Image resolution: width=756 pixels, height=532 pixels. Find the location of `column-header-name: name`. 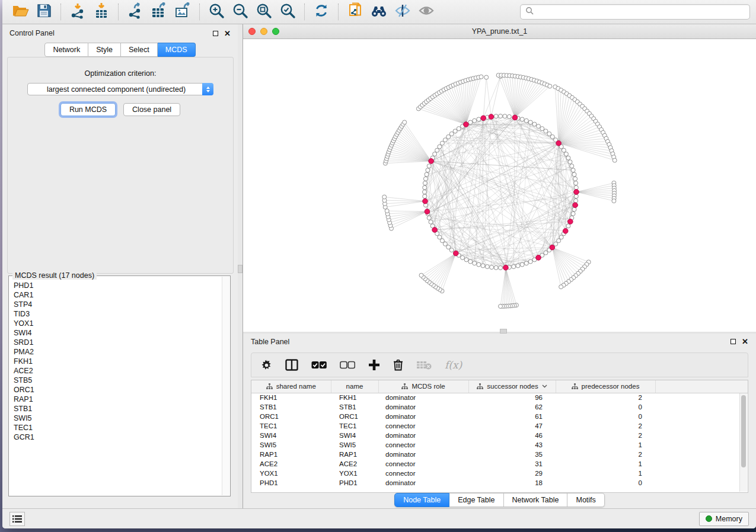

column-header-name: name is located at coordinates (355, 386).